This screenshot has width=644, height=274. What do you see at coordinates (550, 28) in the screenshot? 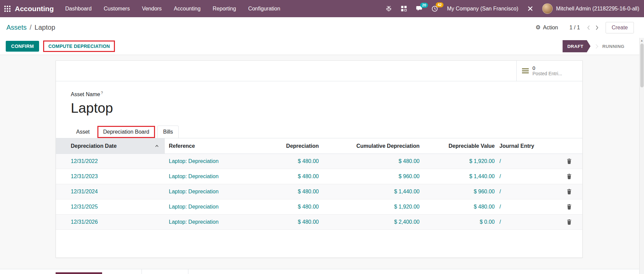
I see `action-label: Action` at bounding box center [550, 28].